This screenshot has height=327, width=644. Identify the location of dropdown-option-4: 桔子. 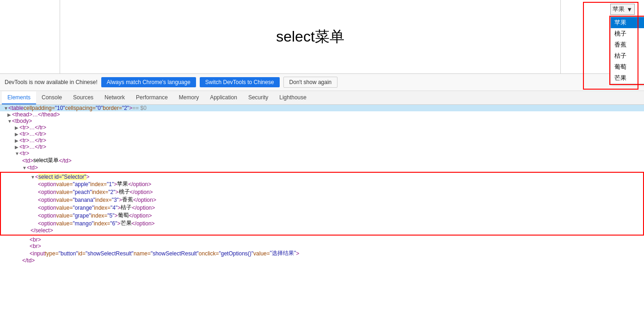
(627, 56).